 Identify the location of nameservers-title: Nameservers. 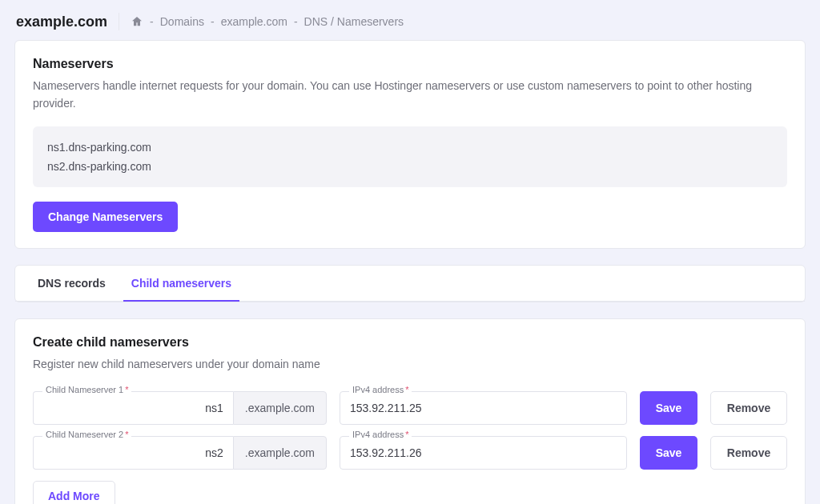
(410, 64).